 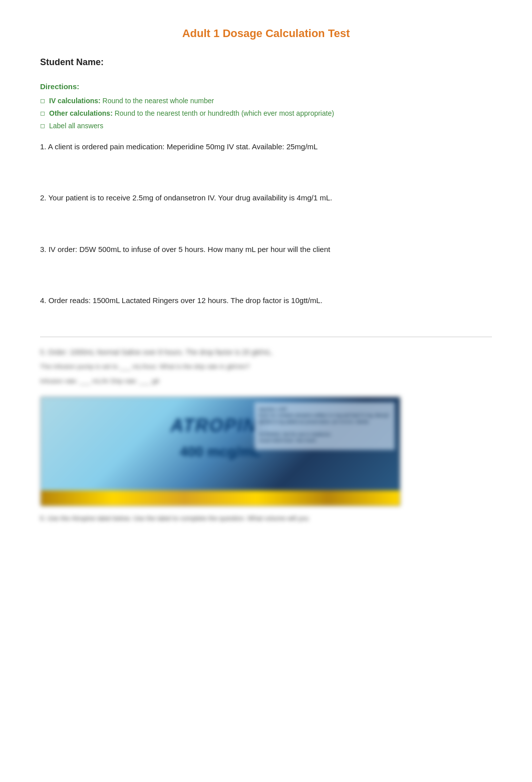 What do you see at coordinates (266, 87) in the screenshot?
I see `directions-label: Directions:` at bounding box center [266, 87].